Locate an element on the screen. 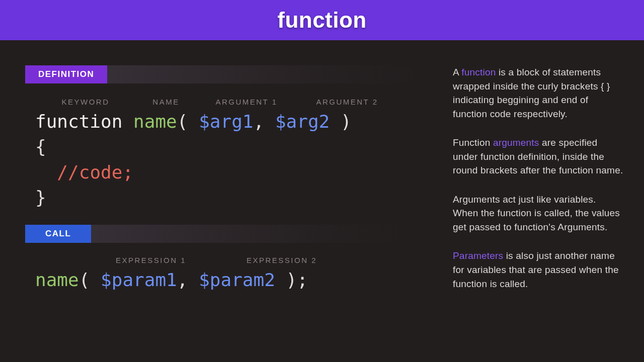  definition-tag: DEFINITION is located at coordinates (66, 74).